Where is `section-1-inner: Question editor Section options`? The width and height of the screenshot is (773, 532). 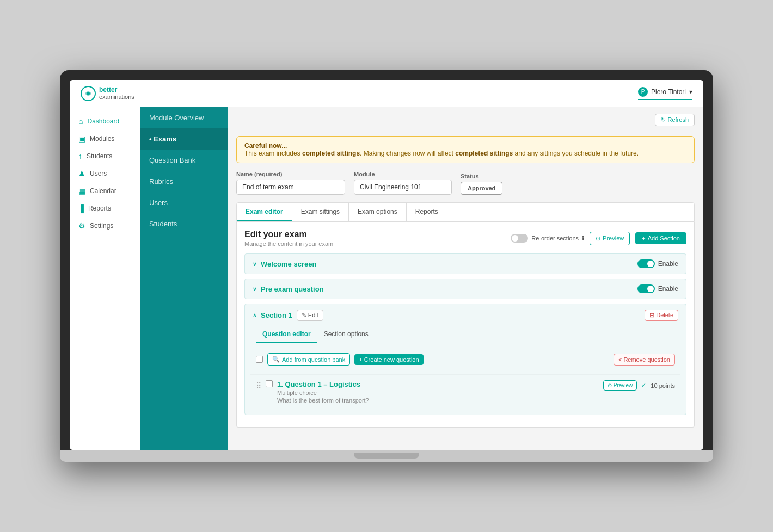
section-1-inner: Question editor Section options is located at coordinates (465, 370).